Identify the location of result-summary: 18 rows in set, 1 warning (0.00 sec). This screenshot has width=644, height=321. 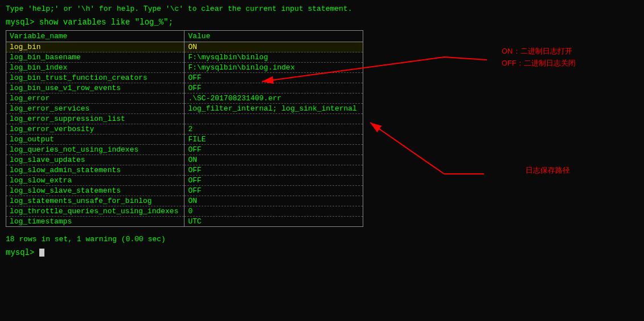
(322, 239).